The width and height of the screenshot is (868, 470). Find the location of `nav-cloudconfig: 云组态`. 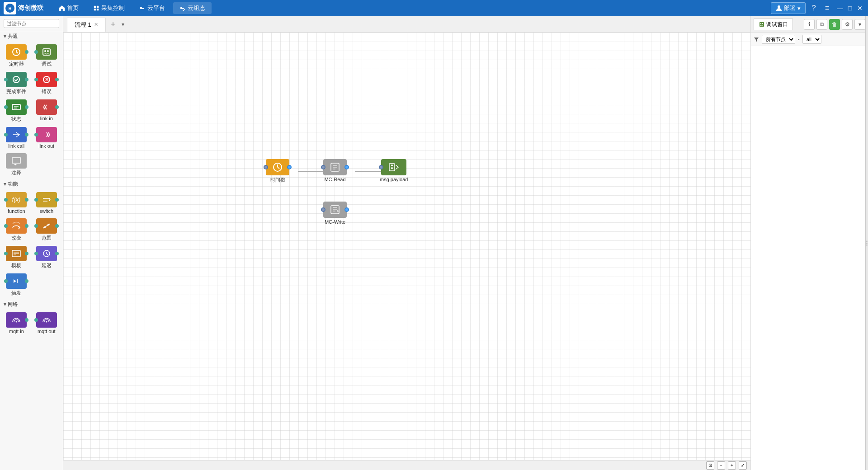

nav-cloudconfig: 云组态 is located at coordinates (193, 8).